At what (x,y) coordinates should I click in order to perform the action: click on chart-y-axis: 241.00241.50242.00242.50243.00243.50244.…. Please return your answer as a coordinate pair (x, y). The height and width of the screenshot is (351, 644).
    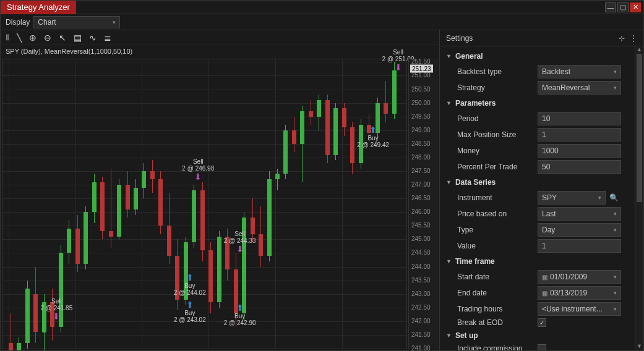
    Looking at the image, I should click on (423, 204).